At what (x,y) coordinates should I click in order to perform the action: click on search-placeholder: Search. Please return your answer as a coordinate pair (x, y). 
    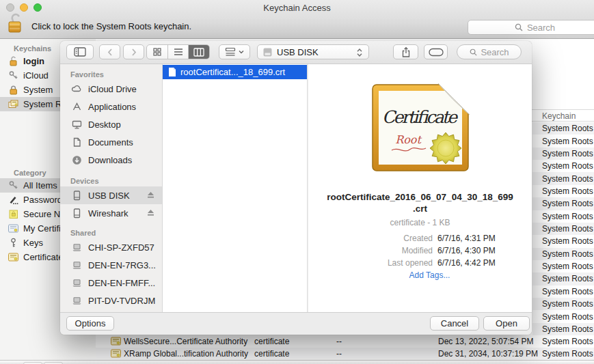
    Looking at the image, I should click on (495, 52).